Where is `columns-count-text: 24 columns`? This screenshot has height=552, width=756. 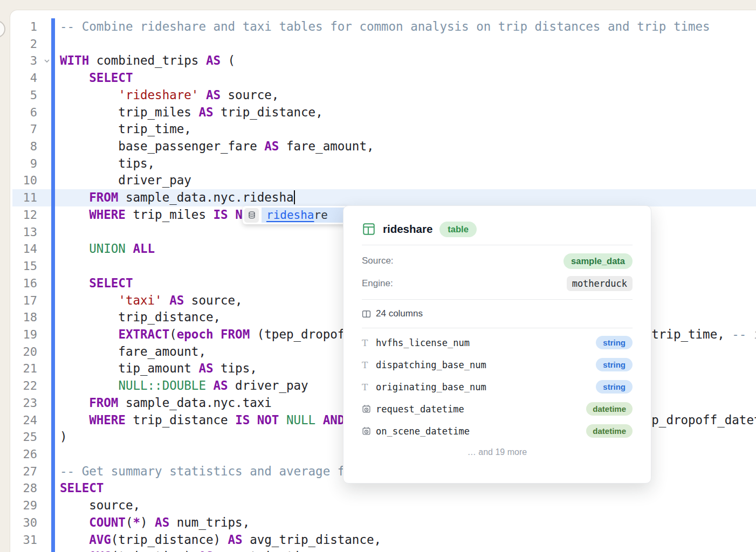
columns-count-text: 24 columns is located at coordinates (399, 314).